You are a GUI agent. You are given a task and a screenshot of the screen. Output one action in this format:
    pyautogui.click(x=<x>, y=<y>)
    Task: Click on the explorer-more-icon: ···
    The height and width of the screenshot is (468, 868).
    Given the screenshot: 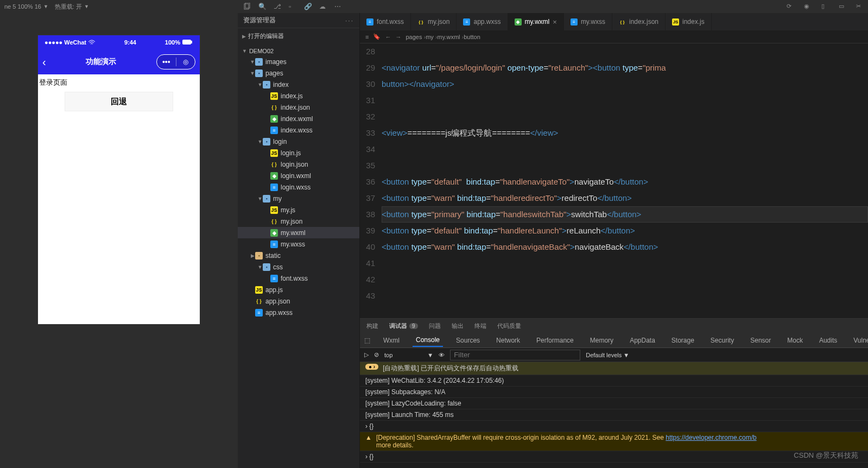 What is the action you would take?
    pyautogui.click(x=350, y=21)
    